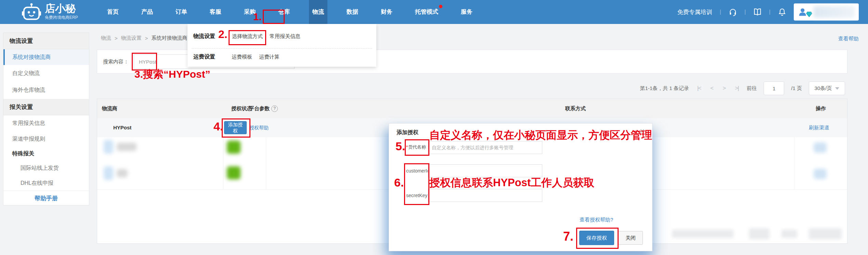  Describe the element at coordinates (46, 119) in the screenshot. I see `sidebar: 物流设置 系统对接物流商 自定义物流 海外仓库物流 报关设置 常用报关信息 渠道…` at that location.